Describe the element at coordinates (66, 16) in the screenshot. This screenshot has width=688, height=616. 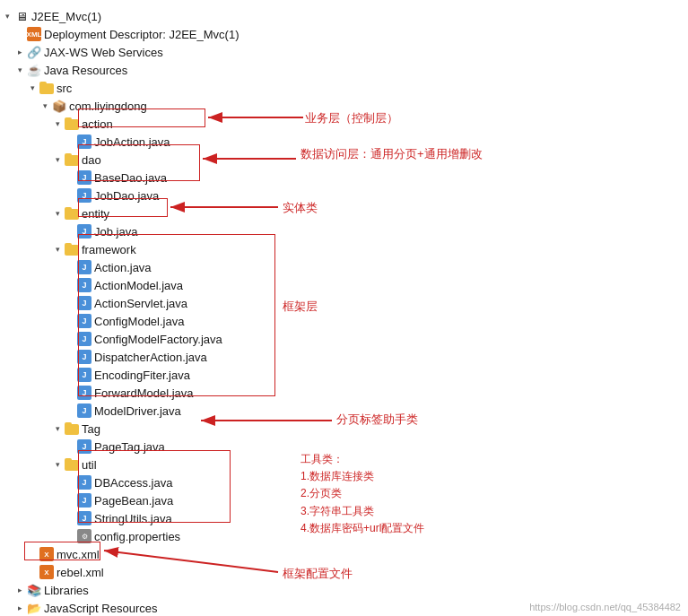
I see `root-label: J2EE_Mvc(1)` at that location.